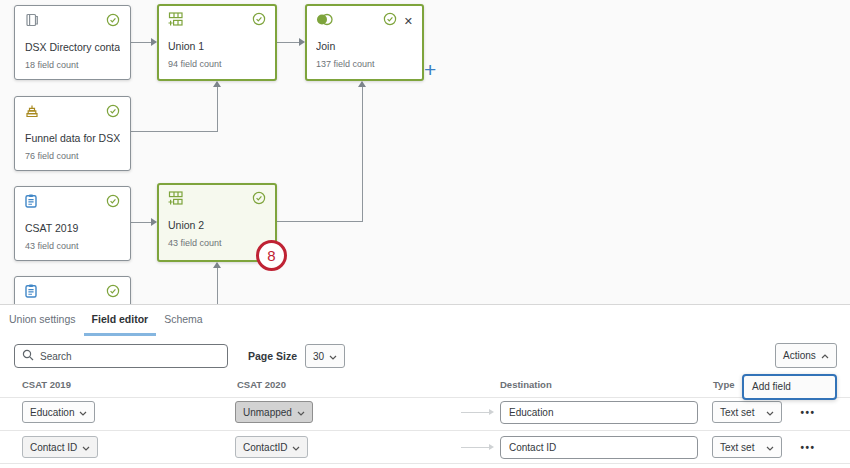 The width and height of the screenshot is (850, 468). What do you see at coordinates (218, 286) in the screenshot?
I see `connector-hidden-union2-v` at bounding box center [218, 286].